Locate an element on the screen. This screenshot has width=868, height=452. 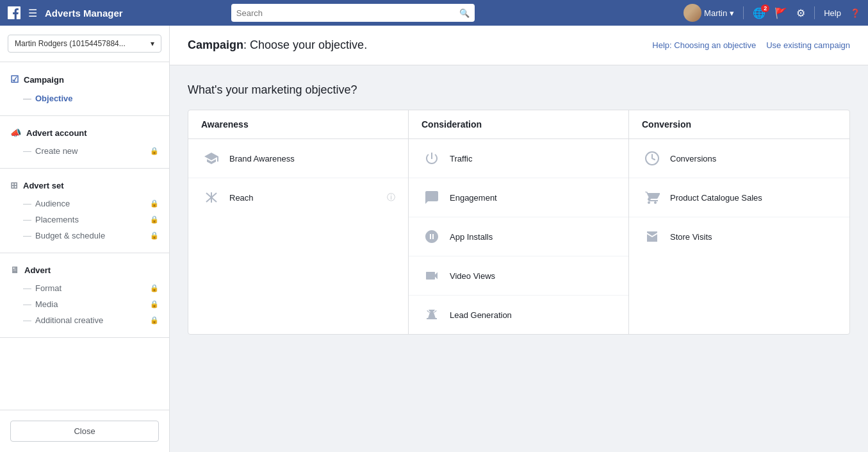
sidebar-section-advert: 🖥 Advert — Format 🔒 — Media 🔒 — Addition… is located at coordinates (85, 296).